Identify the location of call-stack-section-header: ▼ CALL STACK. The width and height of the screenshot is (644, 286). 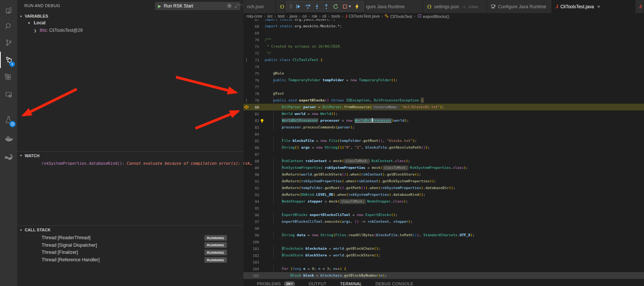
(130, 230).